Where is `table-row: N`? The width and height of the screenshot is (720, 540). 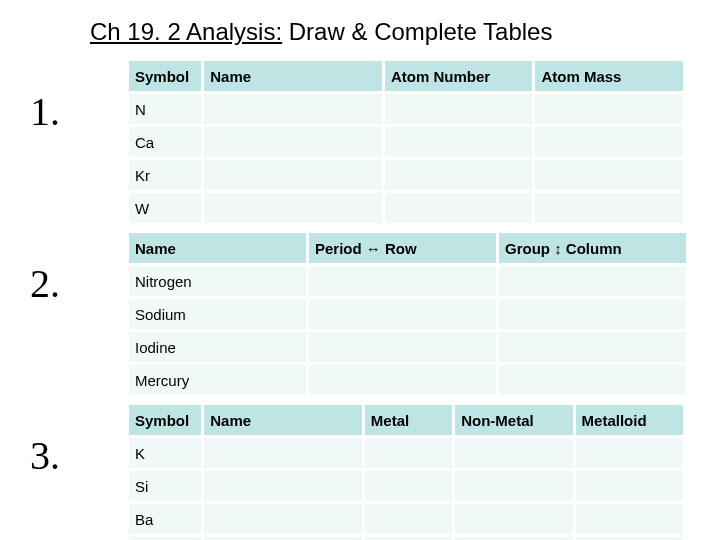
table-row: N is located at coordinates (406, 110).